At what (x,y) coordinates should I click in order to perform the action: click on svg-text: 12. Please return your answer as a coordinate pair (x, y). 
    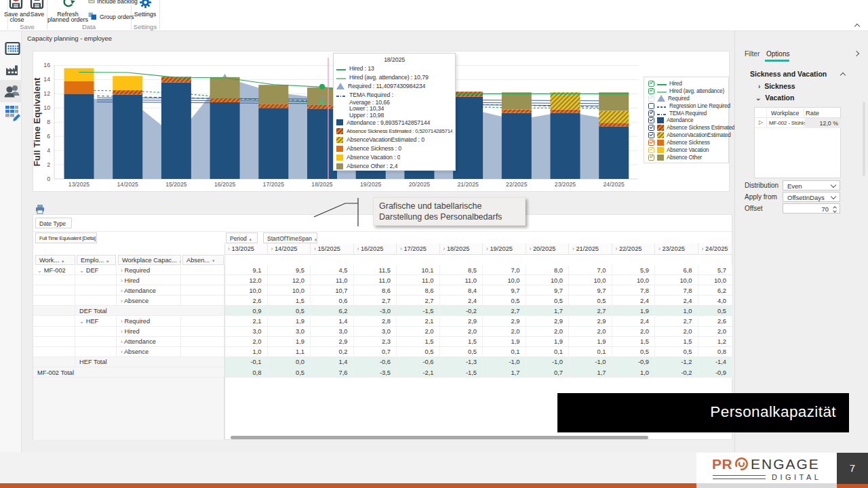
    Looking at the image, I should click on (47, 94).